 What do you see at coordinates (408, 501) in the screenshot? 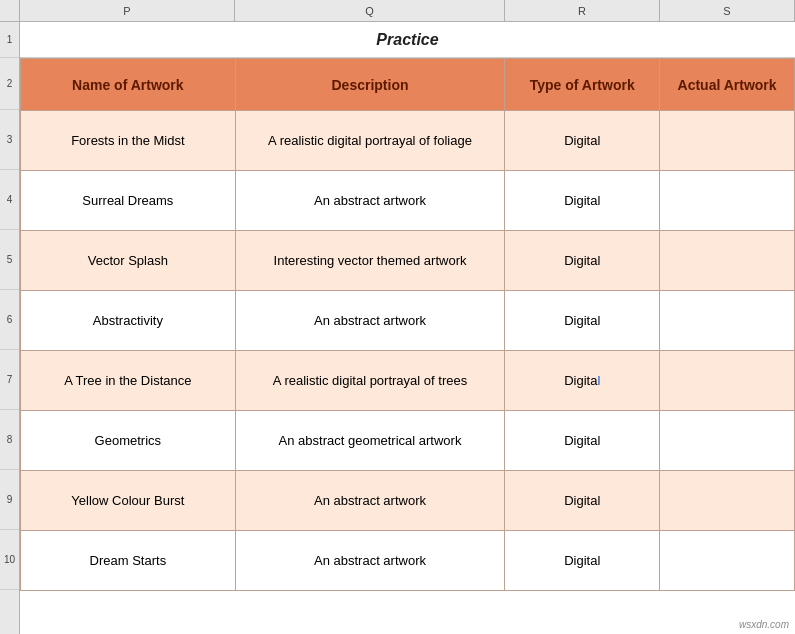
I see `table-row: Yellow Colour BurstAn abstract artworkDi…` at bounding box center [408, 501].